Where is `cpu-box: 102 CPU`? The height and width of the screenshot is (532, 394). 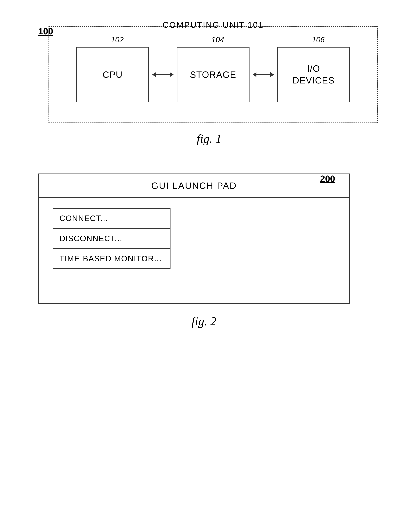
cpu-box: 102 CPU is located at coordinates (113, 74).